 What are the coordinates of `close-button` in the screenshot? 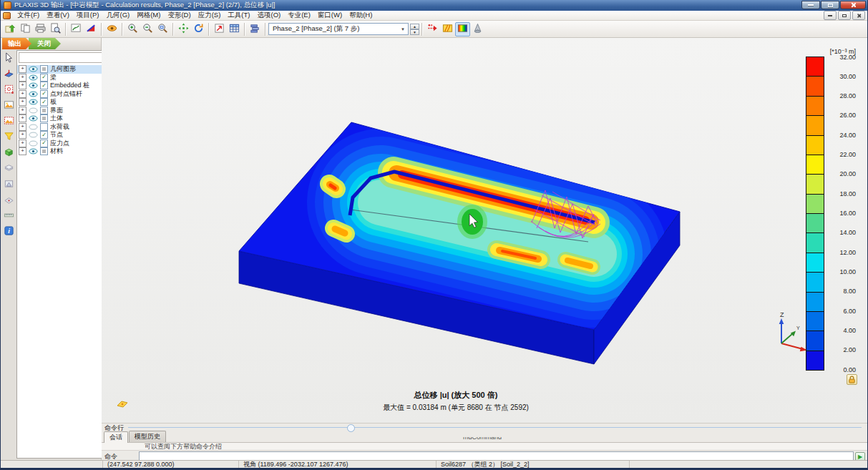 It's located at (853, 5).